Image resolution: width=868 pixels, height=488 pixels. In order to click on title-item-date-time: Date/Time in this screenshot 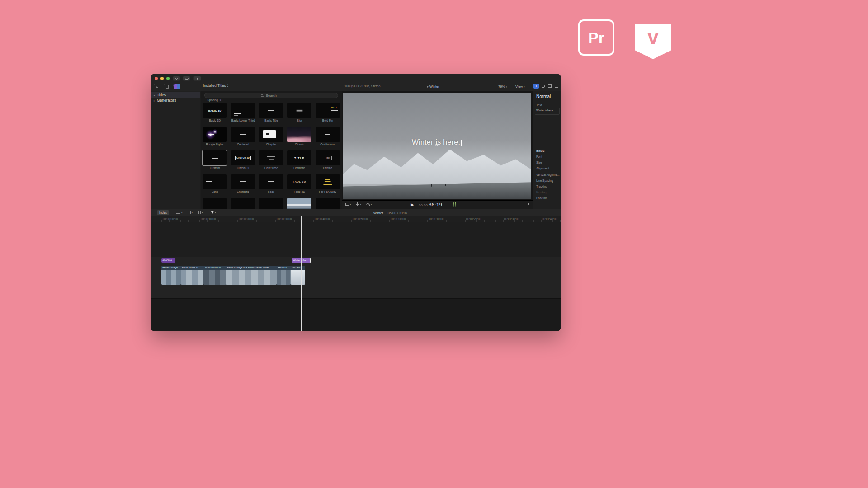, I will do `click(271, 163)`.